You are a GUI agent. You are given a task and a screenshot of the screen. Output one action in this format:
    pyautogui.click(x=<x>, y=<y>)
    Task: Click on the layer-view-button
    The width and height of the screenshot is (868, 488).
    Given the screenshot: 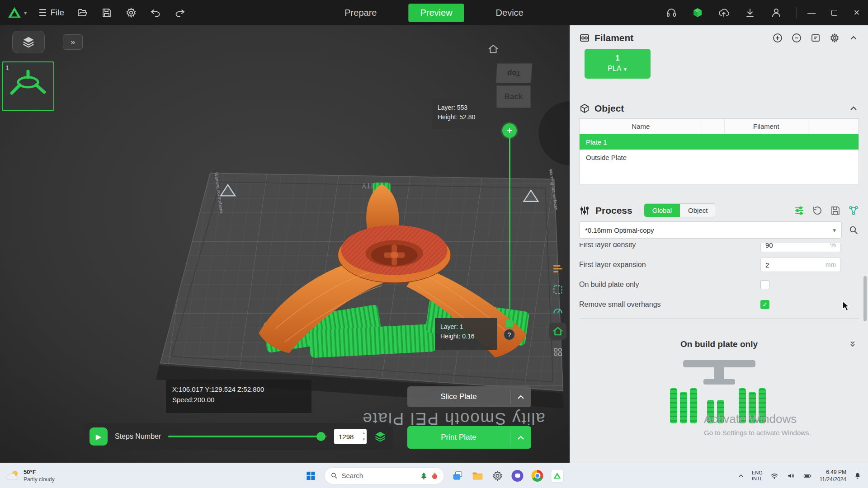 What is the action you would take?
    pyautogui.click(x=28, y=42)
    